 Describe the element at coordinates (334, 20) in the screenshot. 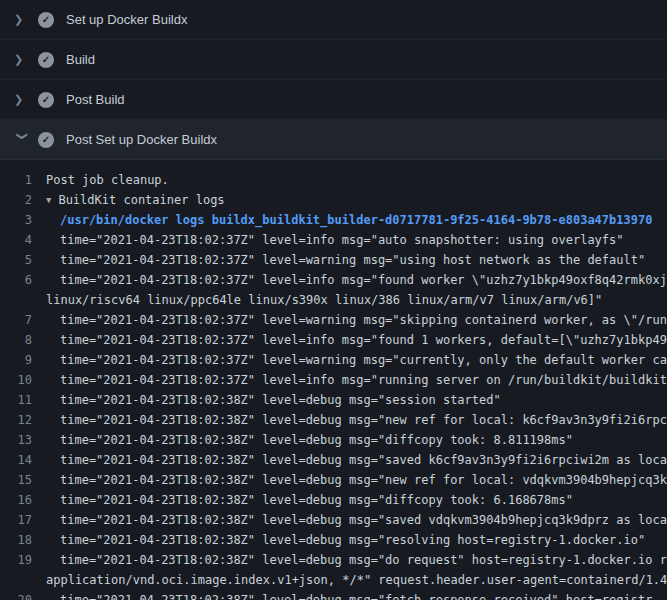

I see `step-header-0: ❯ ✓ Set up Docker Buildx` at that location.